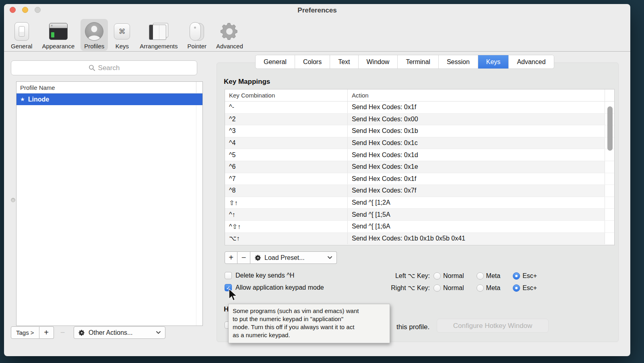 This screenshot has height=363, width=644. What do you see at coordinates (94, 35) in the screenshot?
I see `toolbar-item-profiles: Profiles` at bounding box center [94, 35].